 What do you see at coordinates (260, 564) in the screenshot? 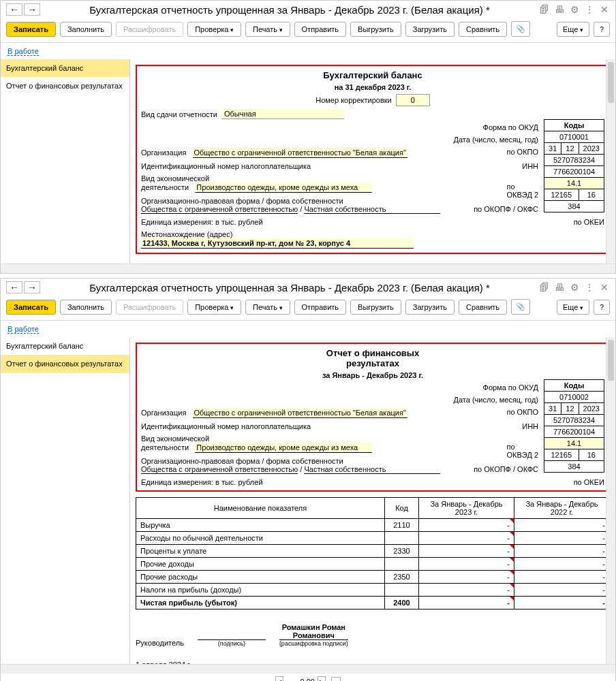
I see `row-name: Прочие доходы` at bounding box center [260, 564].